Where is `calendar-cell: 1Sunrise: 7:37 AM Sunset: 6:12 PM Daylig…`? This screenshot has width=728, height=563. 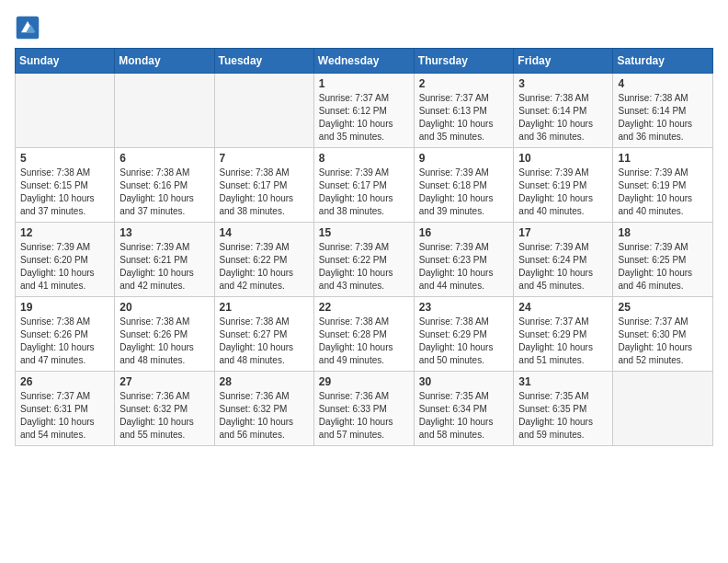 calendar-cell: 1Sunrise: 7:37 AM Sunset: 6:12 PM Daylig… is located at coordinates (364, 110).